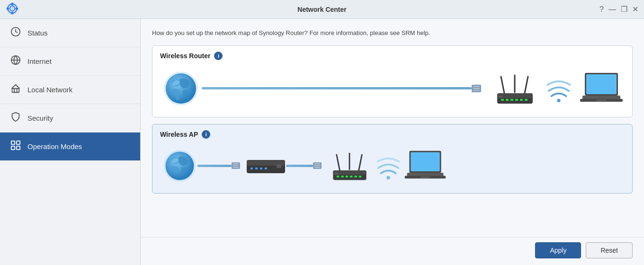  I want to click on sidebar-label-internet: Internet, so click(40, 62).